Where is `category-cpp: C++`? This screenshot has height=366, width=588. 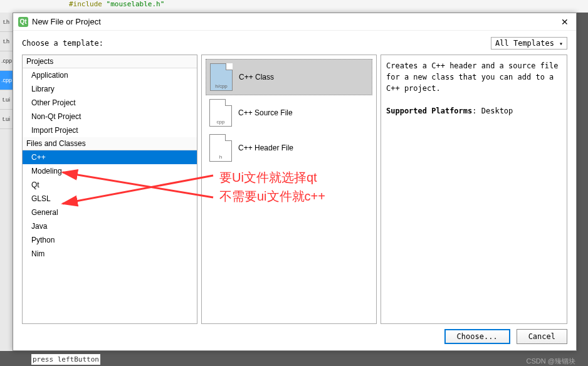
category-cpp: C++ is located at coordinates (110, 157).